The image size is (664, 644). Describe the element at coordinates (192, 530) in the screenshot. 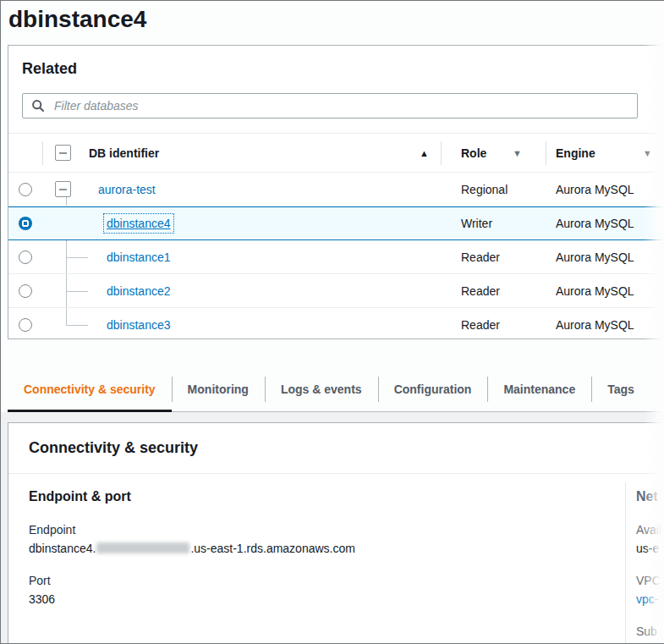

I see `endpoint-label: Endpoint` at that location.